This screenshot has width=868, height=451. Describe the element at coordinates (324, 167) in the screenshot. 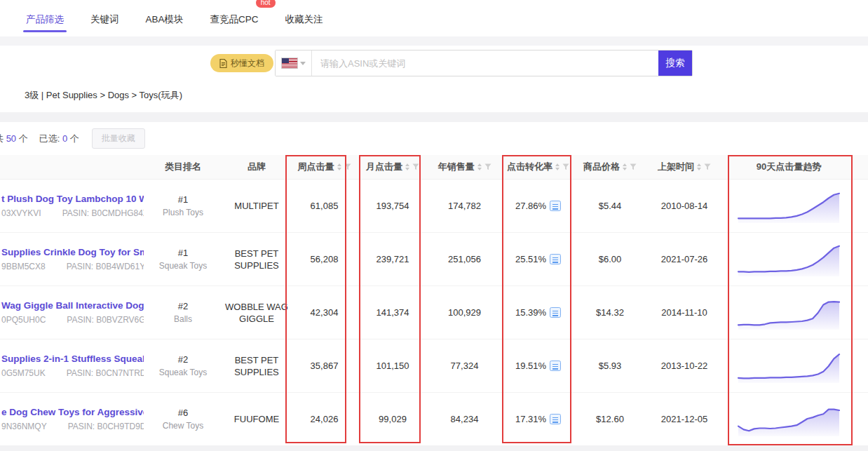

I see `header-week-clicks: 周点击量` at that location.